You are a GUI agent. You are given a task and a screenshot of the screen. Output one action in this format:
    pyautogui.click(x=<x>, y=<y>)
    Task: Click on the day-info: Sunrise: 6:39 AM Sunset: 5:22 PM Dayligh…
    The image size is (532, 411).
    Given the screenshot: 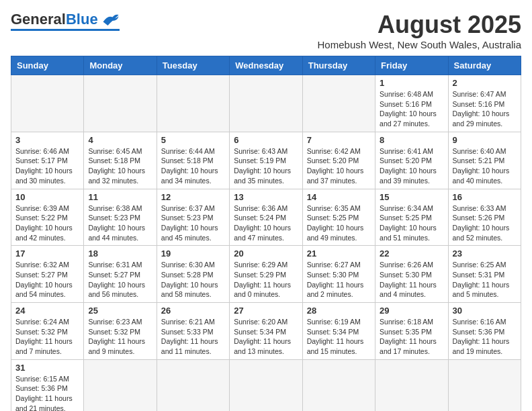 What is the action you would take?
    pyautogui.click(x=47, y=223)
    